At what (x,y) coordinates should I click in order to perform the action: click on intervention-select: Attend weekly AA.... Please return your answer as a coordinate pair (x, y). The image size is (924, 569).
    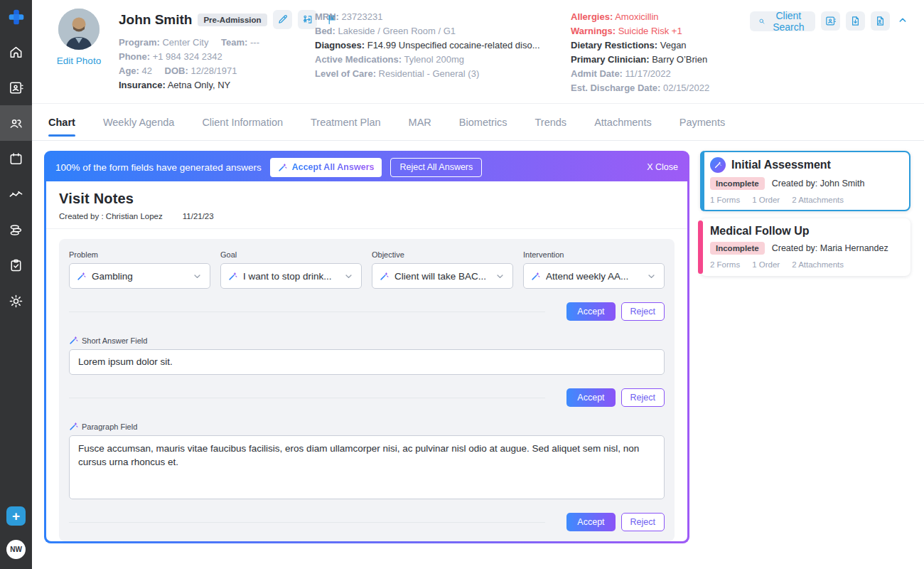
    Looking at the image, I should click on (594, 276).